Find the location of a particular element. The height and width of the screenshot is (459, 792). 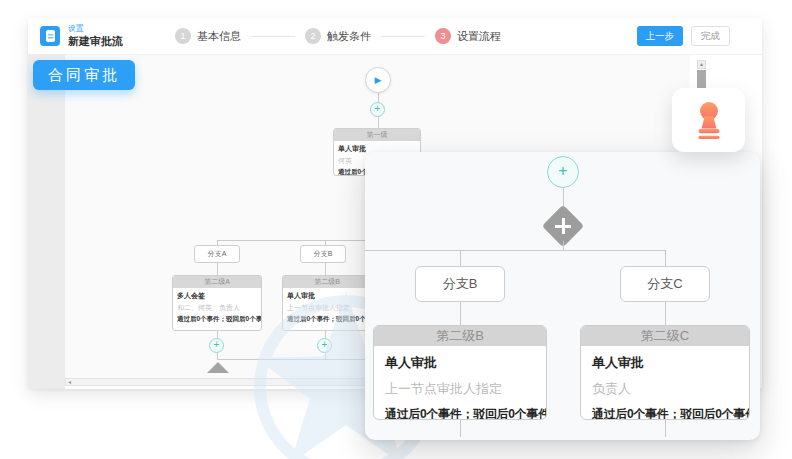

finish-button: 完成 is located at coordinates (710, 36).